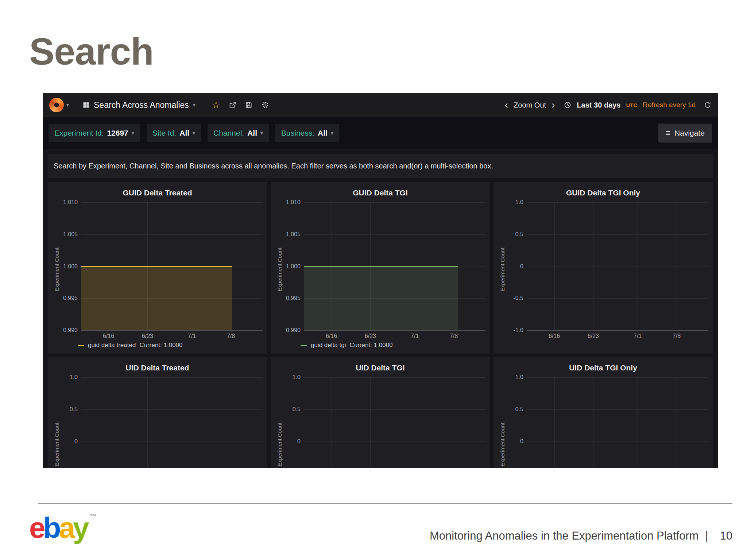  What do you see at coordinates (685, 133) in the screenshot?
I see `navigate-button: ≡ Navigate` at bounding box center [685, 133].